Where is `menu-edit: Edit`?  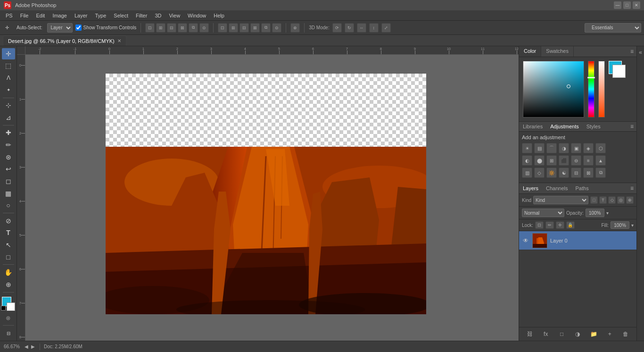 menu-edit: Edit is located at coordinates (41, 16).